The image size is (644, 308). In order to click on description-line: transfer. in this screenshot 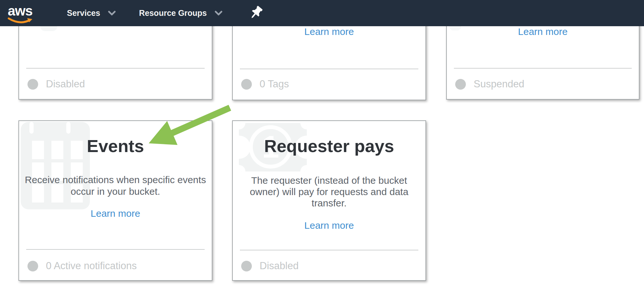, I will do `click(329, 203)`.